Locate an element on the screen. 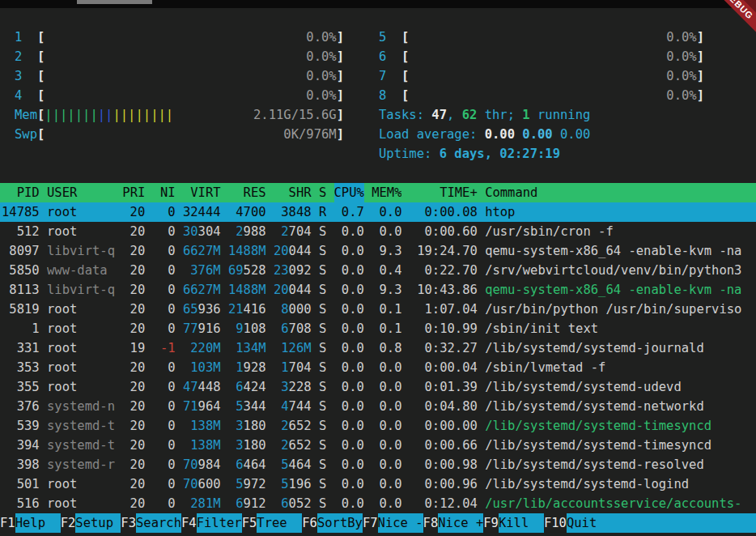  header-cell-ni: NI is located at coordinates (164, 193).